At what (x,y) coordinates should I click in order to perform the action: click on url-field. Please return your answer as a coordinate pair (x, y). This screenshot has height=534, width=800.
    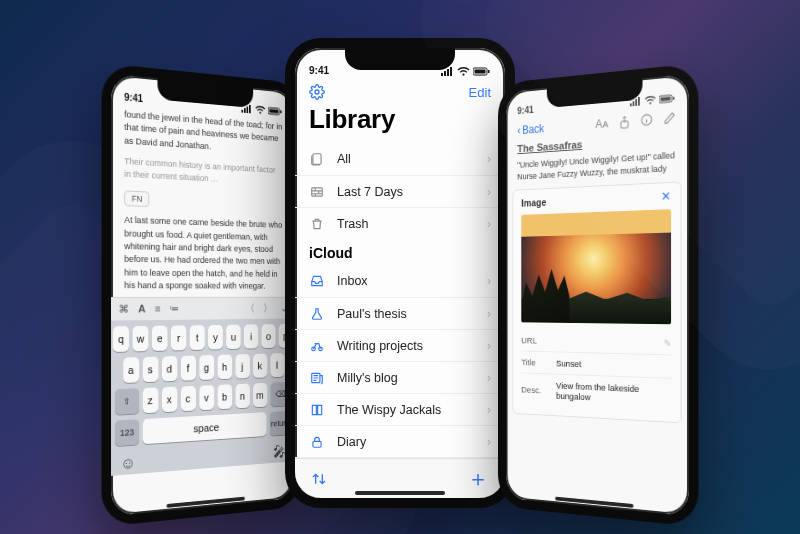
    Looking at the image, I should click on (605, 342).